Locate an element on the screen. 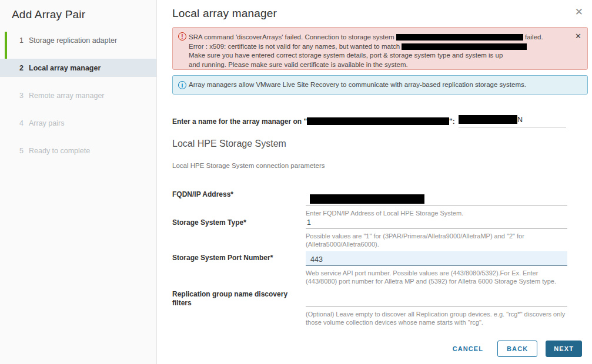 The width and height of the screenshot is (592, 364). error-text-segment: and running. Please make sure valid cert… is located at coordinates (299, 65).